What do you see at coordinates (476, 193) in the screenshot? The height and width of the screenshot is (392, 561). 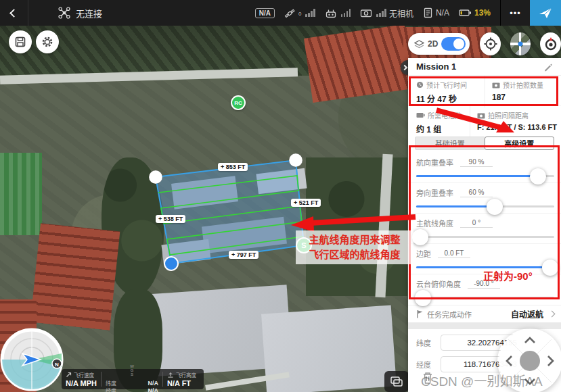 I see `slider-value-field: 60 %` at bounding box center [476, 193].